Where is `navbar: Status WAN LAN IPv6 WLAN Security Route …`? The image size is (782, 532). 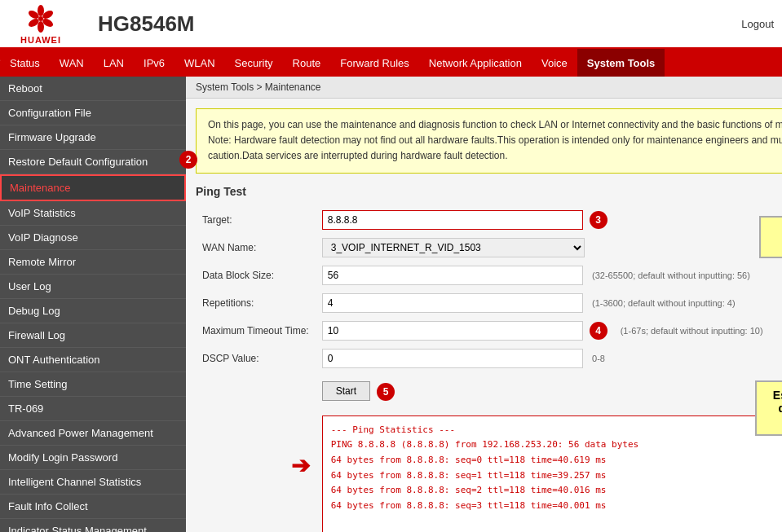 navbar: Status WAN LAN IPv6 WLAN Security Route … is located at coordinates (391, 63).